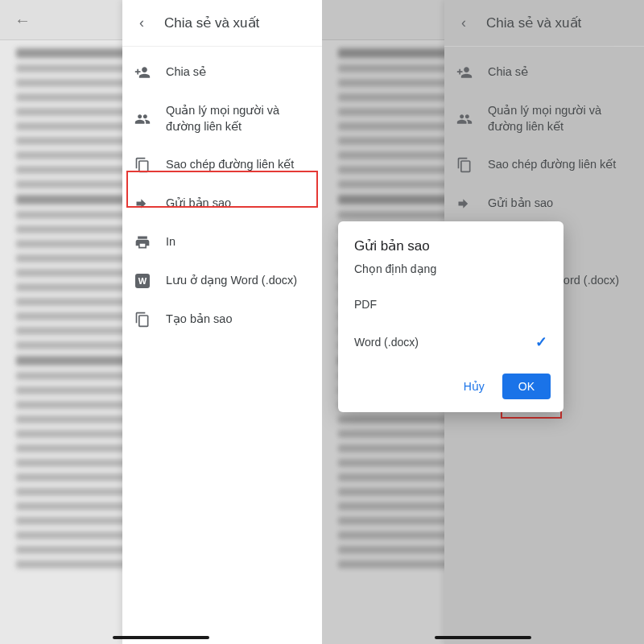  Describe the element at coordinates (474, 386) in the screenshot. I see `cancel-button: Hủy` at that location.